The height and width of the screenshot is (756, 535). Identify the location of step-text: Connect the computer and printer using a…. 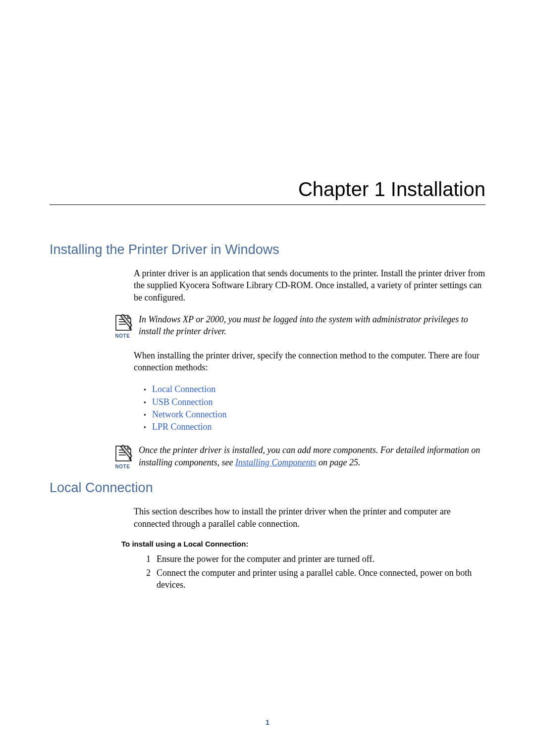
(321, 579).